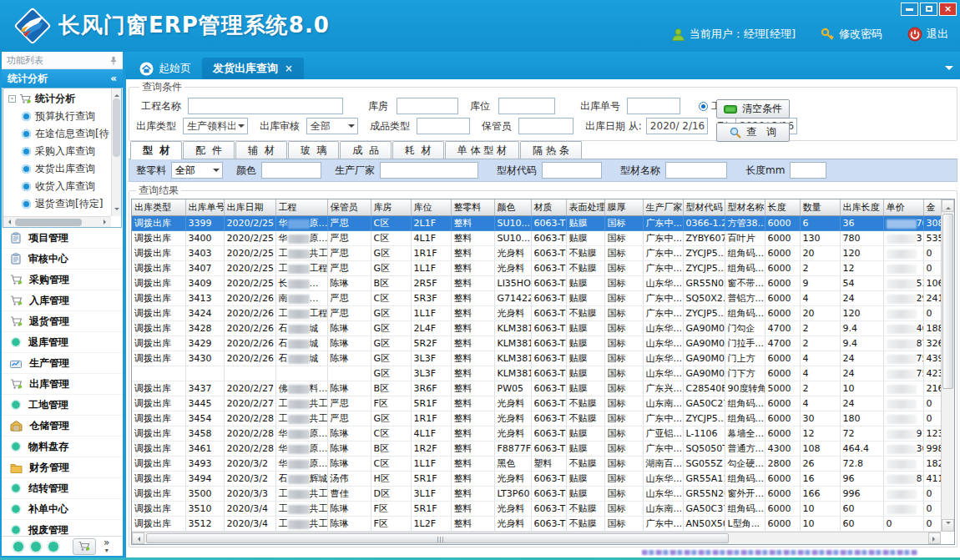  What do you see at coordinates (513, 208) in the screenshot?
I see `column-header-8: 颜色` at bounding box center [513, 208].